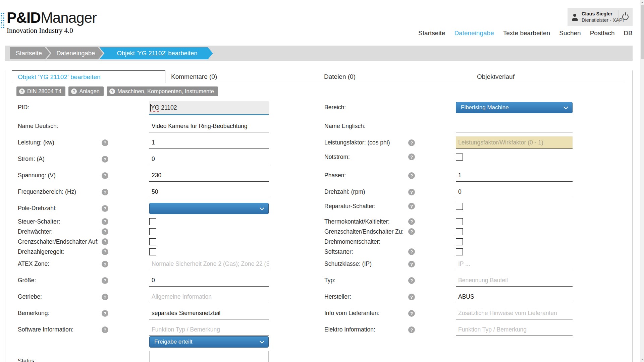  Describe the element at coordinates (625, 17) in the screenshot. I see `logout-power-icon` at that location.